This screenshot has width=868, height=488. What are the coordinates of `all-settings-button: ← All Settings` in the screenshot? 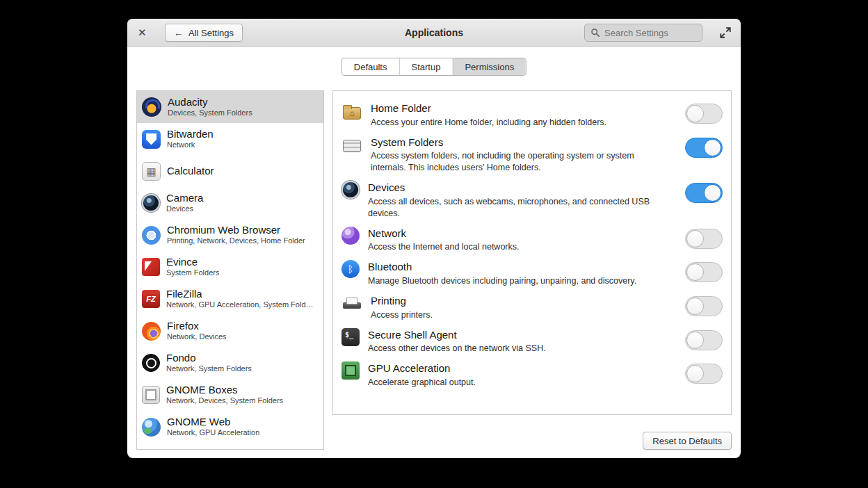 It's located at (204, 33).